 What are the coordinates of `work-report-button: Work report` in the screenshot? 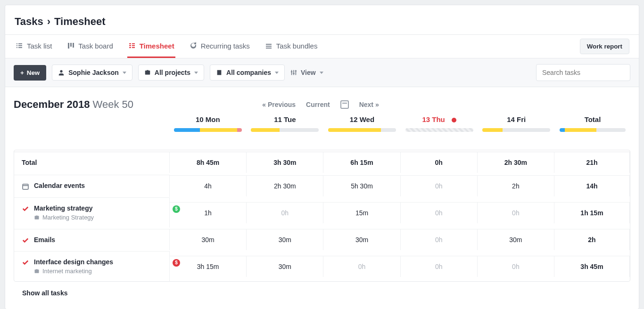 It's located at (604, 46).